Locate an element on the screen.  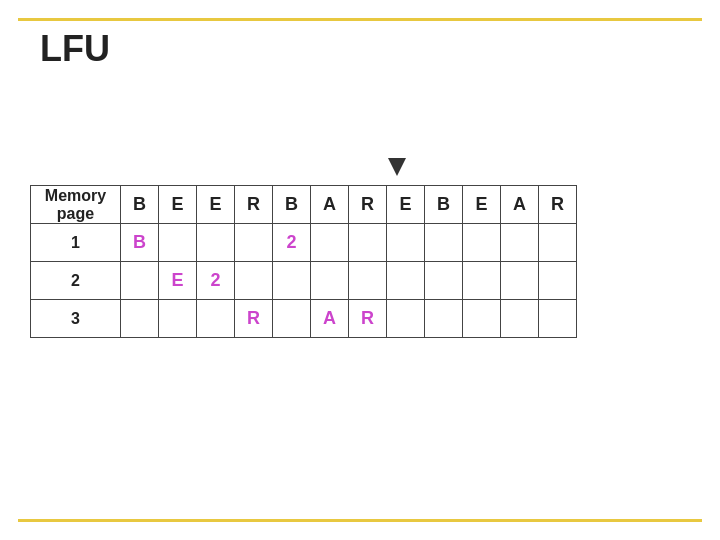
table-row: 3 R A R is located at coordinates (304, 319).